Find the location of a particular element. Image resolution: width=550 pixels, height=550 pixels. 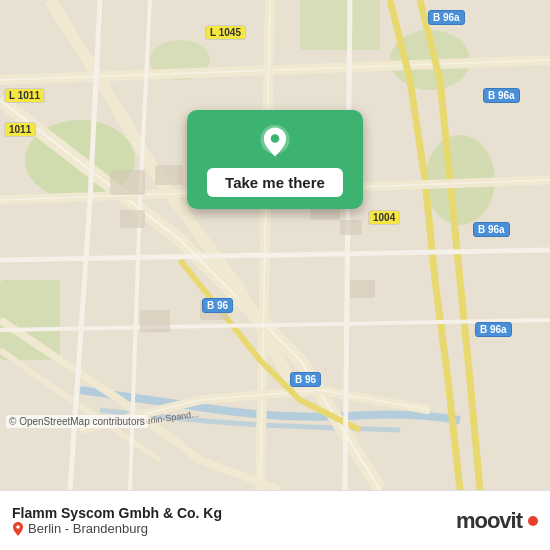

moovit-text: moovit is located at coordinates (489, 521).